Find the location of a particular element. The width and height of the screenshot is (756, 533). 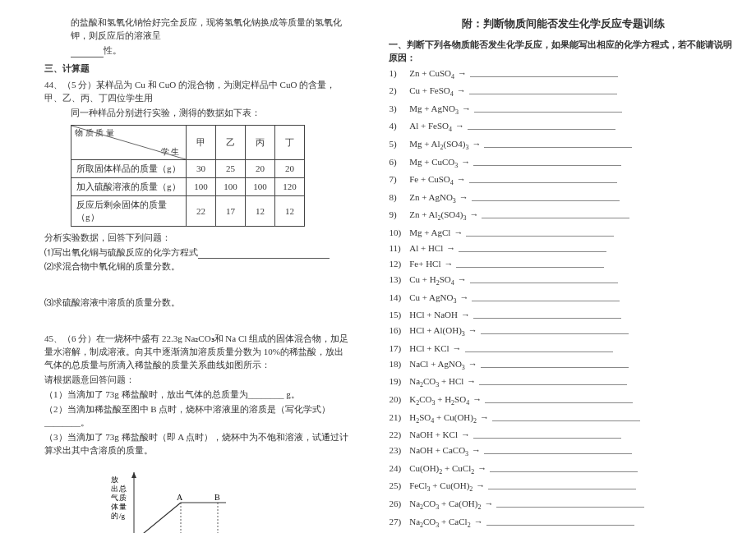

reaction-item: 6) Mg + CuCO3→ is located at coordinates (562, 163).